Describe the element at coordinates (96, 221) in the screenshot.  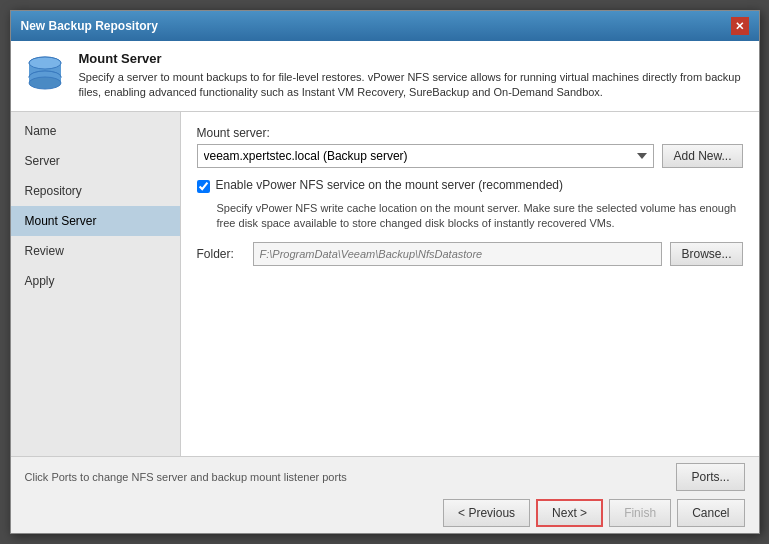
I see `sidebar-item-mount-server: Mount Server` at that location.